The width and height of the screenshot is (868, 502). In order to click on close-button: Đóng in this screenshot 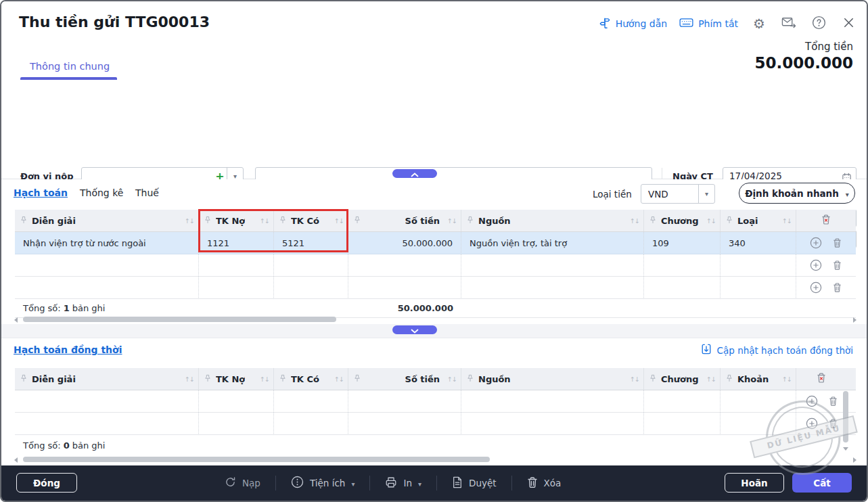, I will do `click(47, 483)`.